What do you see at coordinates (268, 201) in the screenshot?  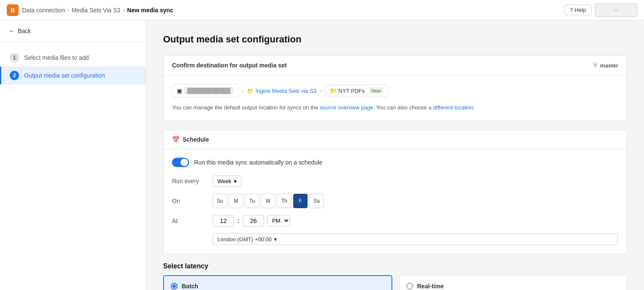 I see `days-row: SuMTuWThFSa` at bounding box center [268, 201].